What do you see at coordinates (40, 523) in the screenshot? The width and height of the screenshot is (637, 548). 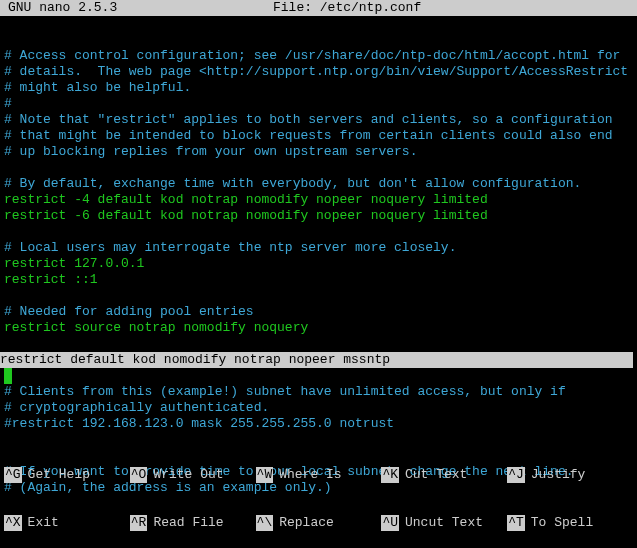 I see `shortcut-label: Exit` at bounding box center [40, 523].